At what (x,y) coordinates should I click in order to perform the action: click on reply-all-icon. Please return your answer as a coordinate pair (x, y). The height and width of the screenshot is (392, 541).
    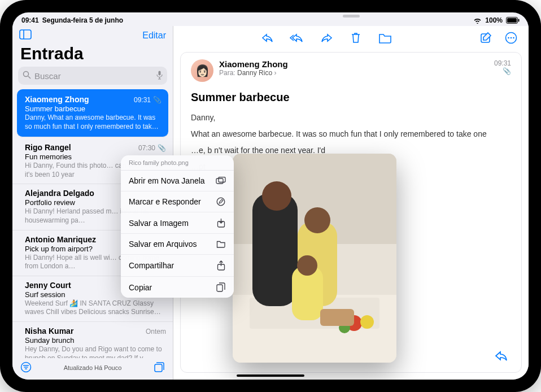
    Looking at the image, I should click on (297, 38).